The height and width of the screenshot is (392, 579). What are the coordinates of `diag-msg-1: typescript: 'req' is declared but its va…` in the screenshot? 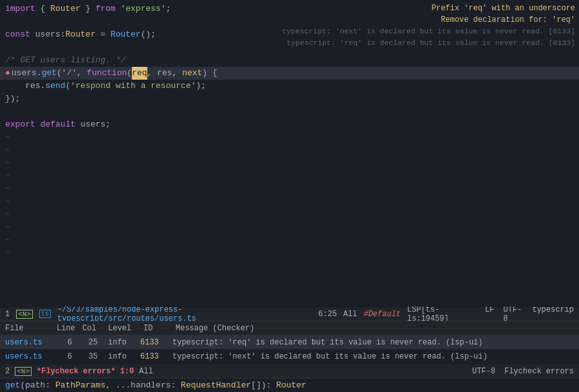 It's located at (373, 343).